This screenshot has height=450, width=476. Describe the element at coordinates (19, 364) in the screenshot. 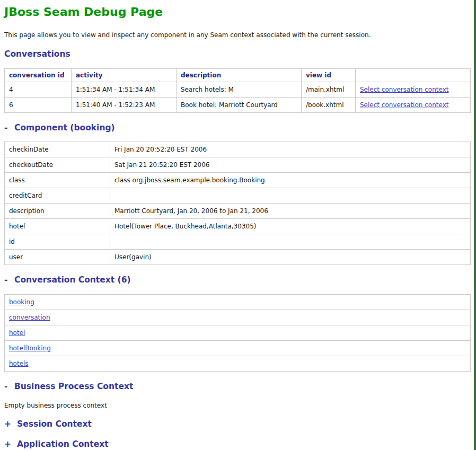

I see `context-component-link: hotels` at that location.